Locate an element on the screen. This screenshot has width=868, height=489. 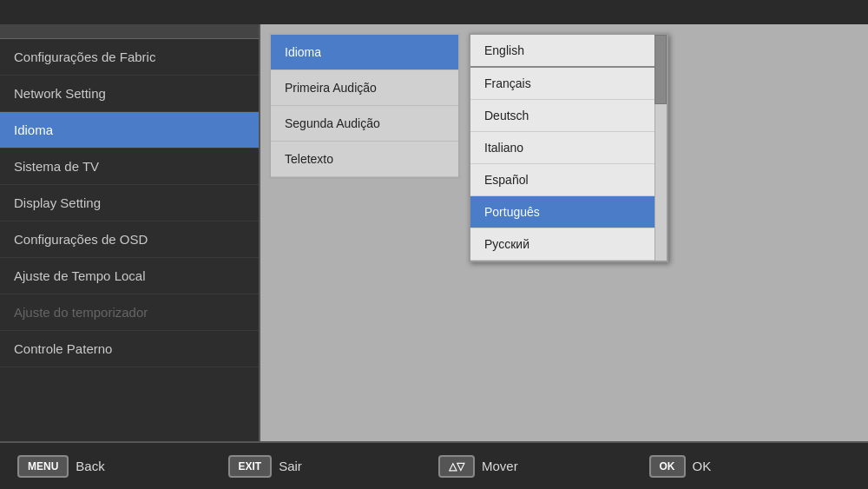
bottom-bar: MENUBackEXITSair△▽MoverOKOK is located at coordinates (434, 466).